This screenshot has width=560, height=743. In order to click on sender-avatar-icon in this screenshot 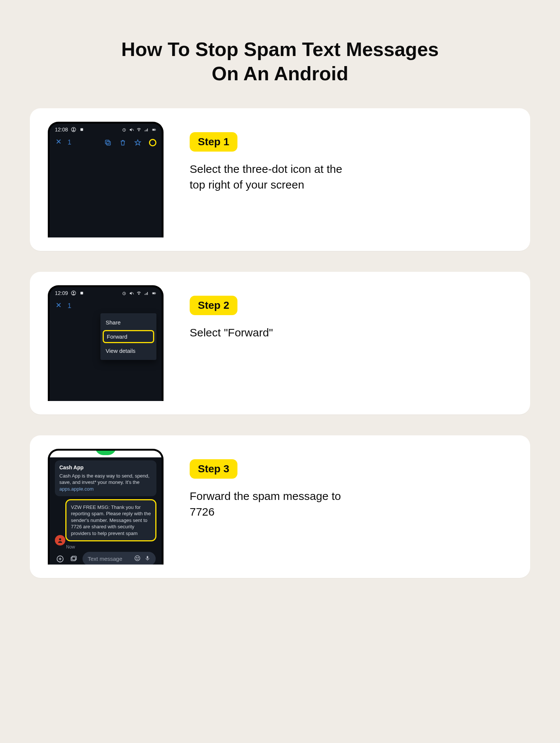, I will do `click(60, 540)`.